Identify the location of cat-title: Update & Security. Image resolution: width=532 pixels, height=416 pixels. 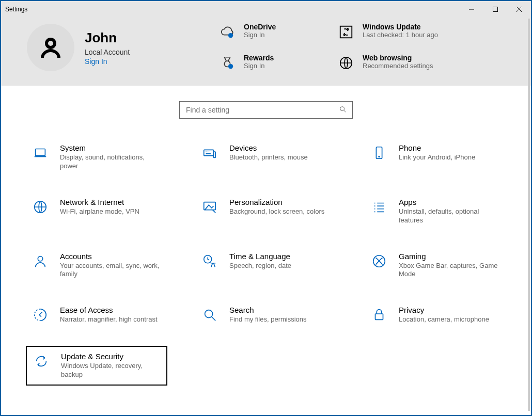
(111, 356).